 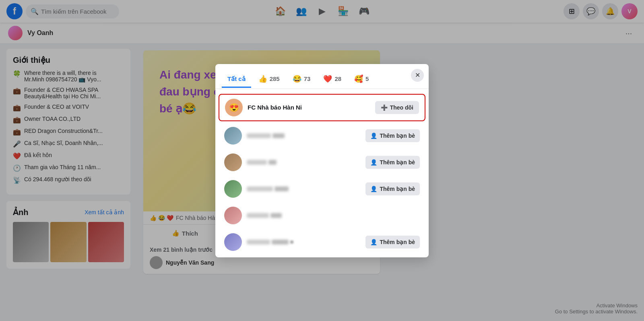 What do you see at coordinates (312, 107) in the screenshot?
I see `list-item-name-0: FC Nhà báo Hàn Ni` at bounding box center [312, 107].